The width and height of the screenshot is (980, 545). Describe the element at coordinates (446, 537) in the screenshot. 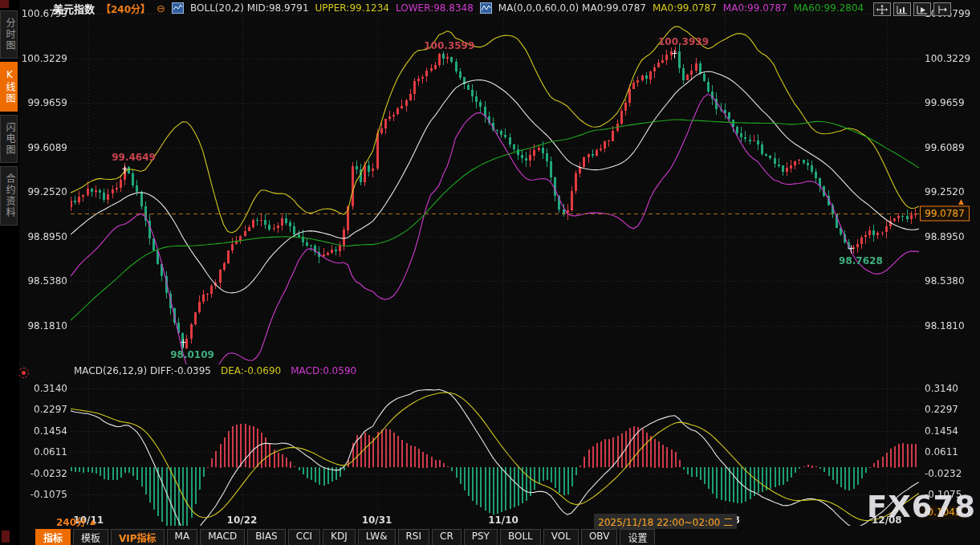

I see `toolbar-item: CR` at that location.